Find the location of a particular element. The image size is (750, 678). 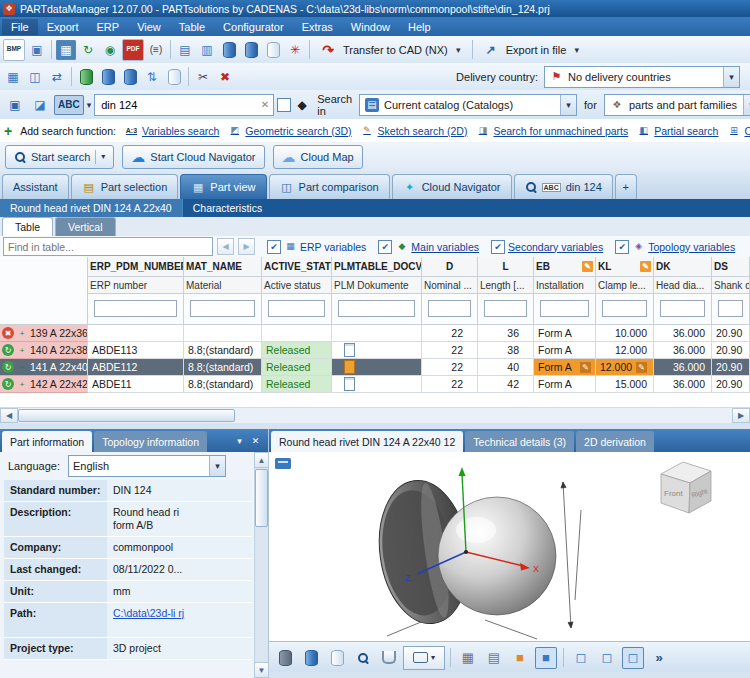

sketch-search-link: ✎Sketch search (2D) is located at coordinates (414, 130).